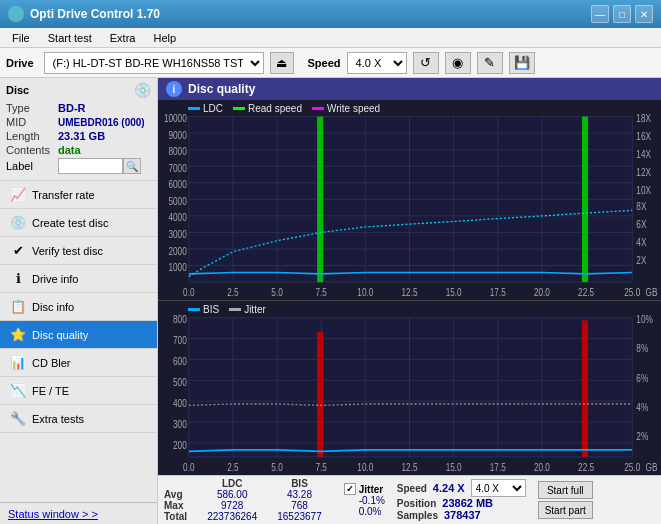 This screenshot has width=661, height=524. What do you see at coordinates (410, 500) in the screenshot?
I see `stats-row: LDC BIS Avg 586.00 43.28 Max 9728 768` at bounding box center [410, 500].